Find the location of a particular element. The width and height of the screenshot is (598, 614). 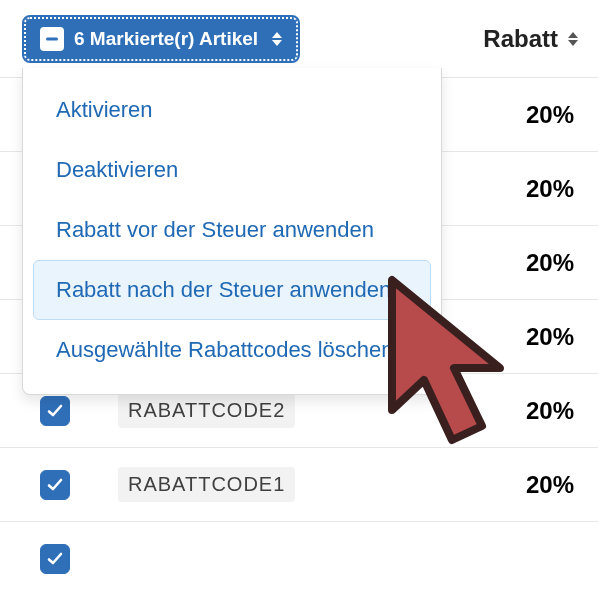

sort-icon is located at coordinates (573, 39).